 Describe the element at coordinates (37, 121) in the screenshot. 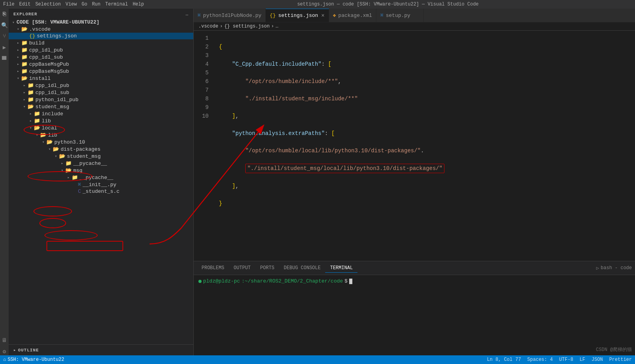

I see `lib-icon: 📁` at that location.